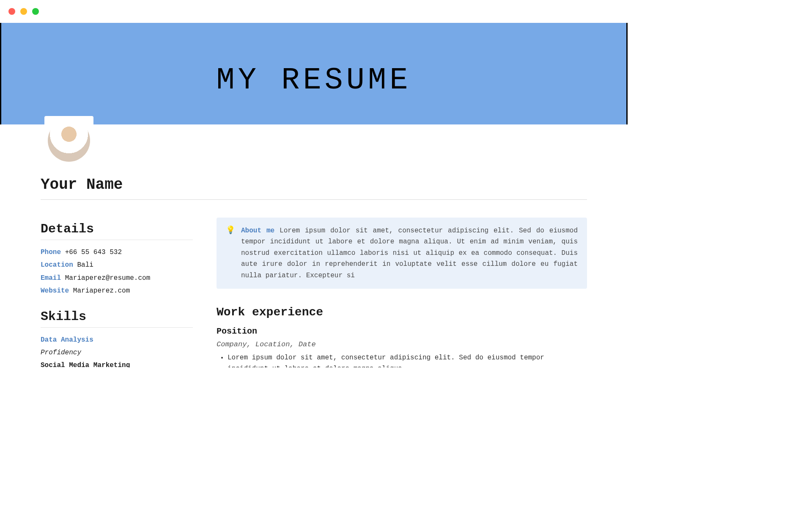 This screenshot has width=812, height=508. I want to click on position-title: Position, so click(402, 331).